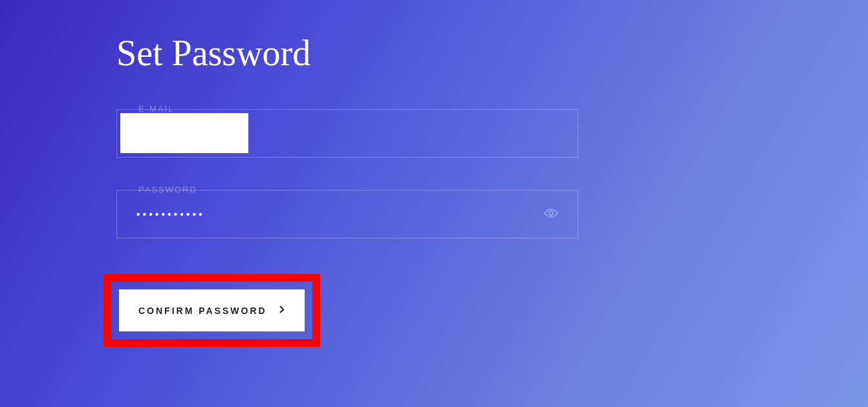 Image resolution: width=868 pixels, height=407 pixels. I want to click on button-highlight-box: CONFIRM PASSWORD, so click(212, 310).